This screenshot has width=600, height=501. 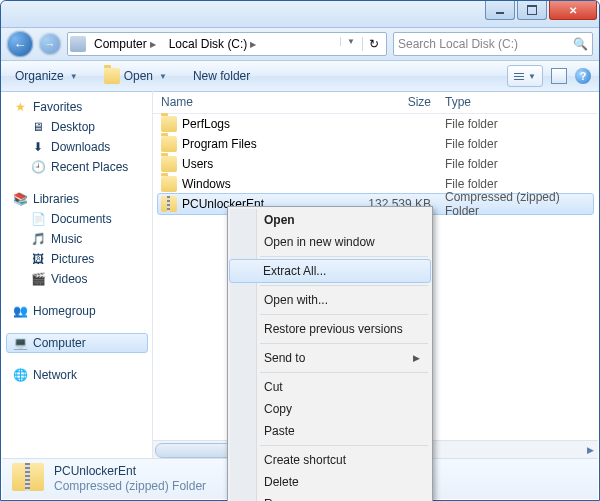 I want to click on search-input: Search Local Disk (C:) 🔍, so click(x=493, y=44).